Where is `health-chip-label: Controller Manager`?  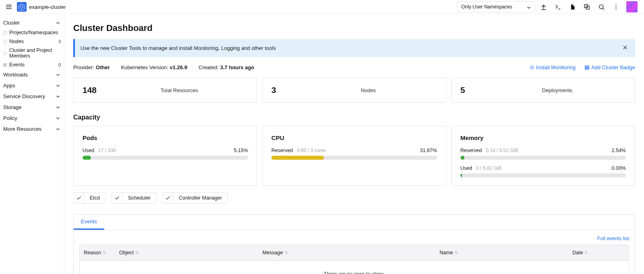 health-chip-label: Controller Manager is located at coordinates (200, 198).